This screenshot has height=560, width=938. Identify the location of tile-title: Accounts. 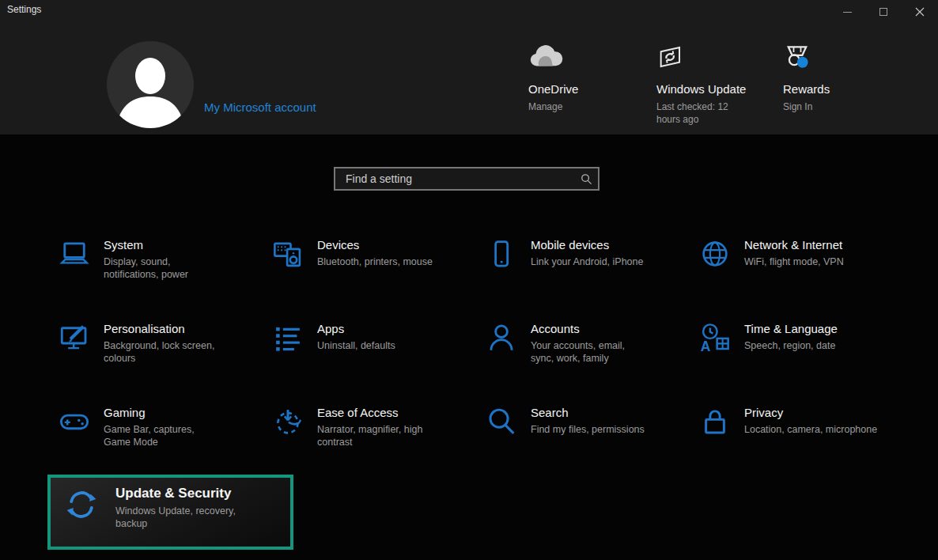
(590, 329).